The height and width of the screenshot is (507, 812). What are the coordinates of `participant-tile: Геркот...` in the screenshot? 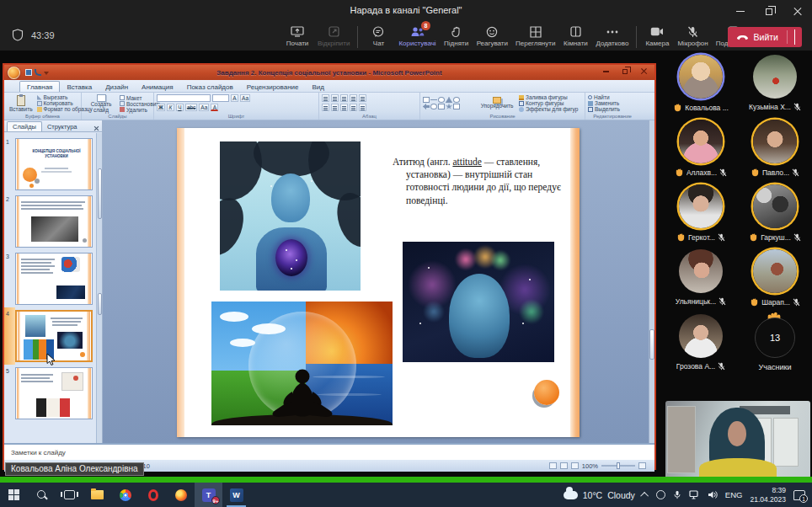 It's located at (701, 214).